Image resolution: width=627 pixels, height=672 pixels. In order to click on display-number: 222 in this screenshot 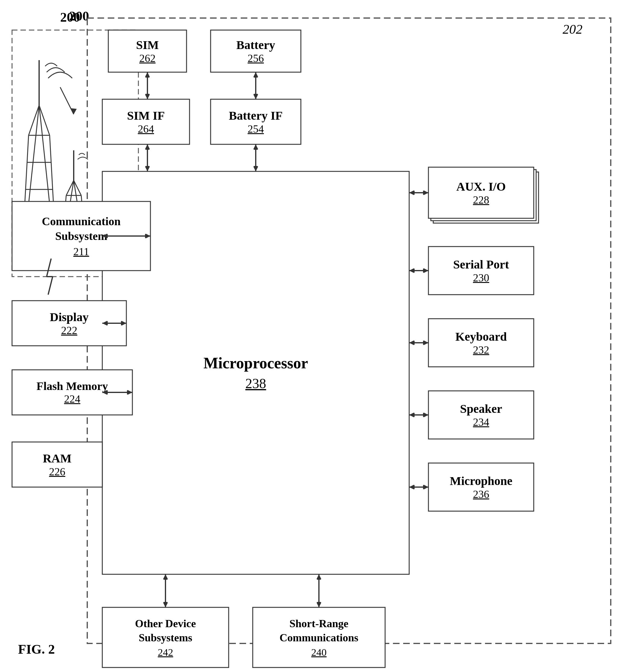, I will do `click(69, 331)`.